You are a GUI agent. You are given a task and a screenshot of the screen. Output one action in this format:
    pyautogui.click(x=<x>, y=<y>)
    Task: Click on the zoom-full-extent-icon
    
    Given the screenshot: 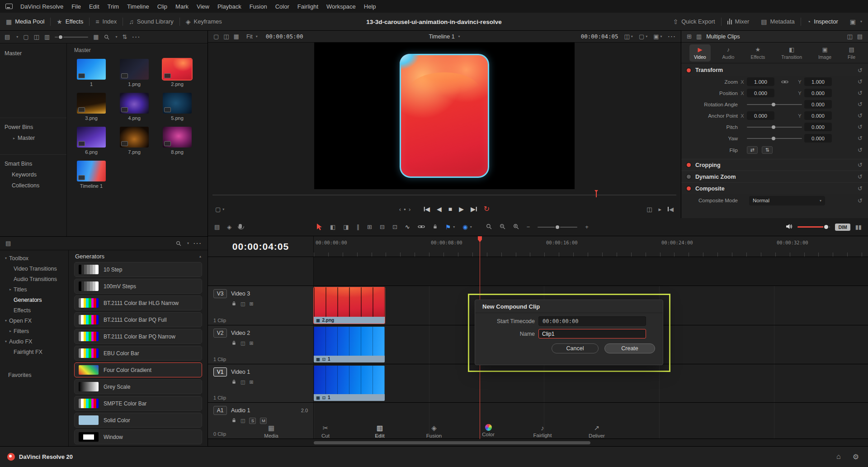 What is the action you would take?
    pyautogui.click(x=489, y=227)
    